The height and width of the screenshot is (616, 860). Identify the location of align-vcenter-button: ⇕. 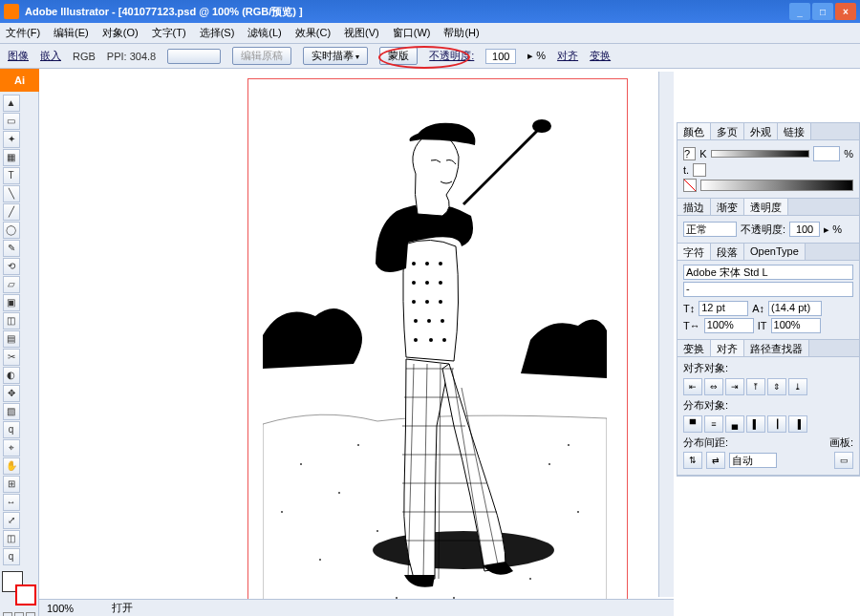
(777, 387).